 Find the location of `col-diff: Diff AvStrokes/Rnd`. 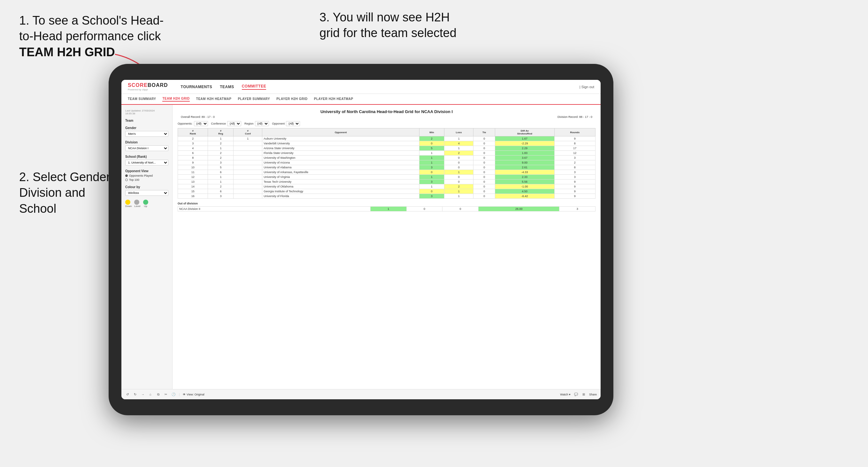

col-diff: Diff AvStrokes/Rnd is located at coordinates (525, 132).